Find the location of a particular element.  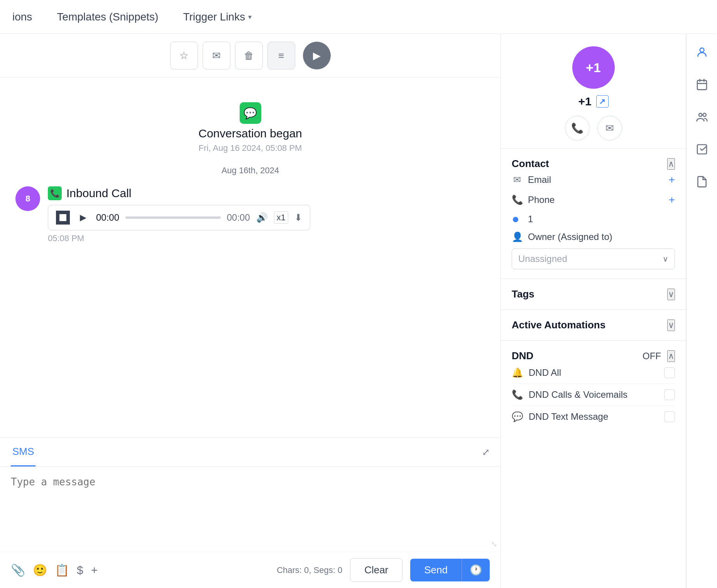

tags-section-chevron: ∨ is located at coordinates (671, 294).